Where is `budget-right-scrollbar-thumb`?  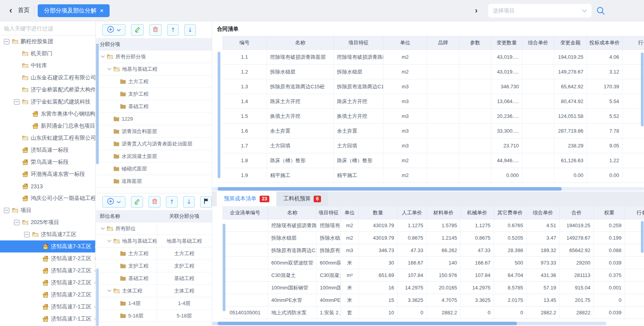
budget-right-scrollbar-thumb is located at coordinates (642, 237).